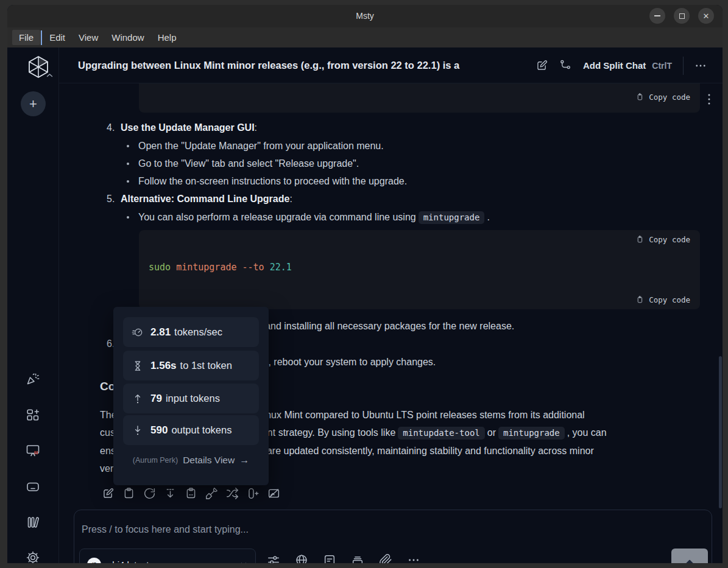 The image size is (728, 568). Describe the element at coordinates (684, 66) in the screenshot. I see `header-divider` at that location.